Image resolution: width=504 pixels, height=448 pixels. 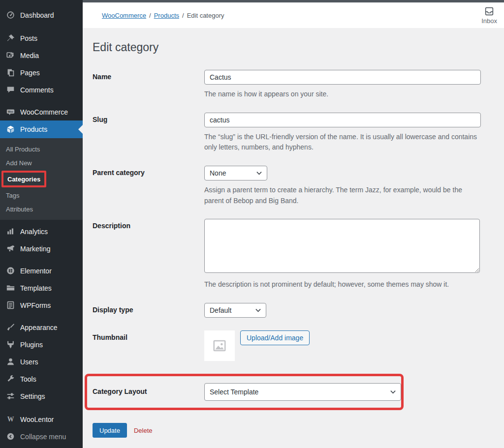 What do you see at coordinates (43, 437) in the screenshot?
I see `sidebar-item-label: Collapse menu` at bounding box center [43, 437].